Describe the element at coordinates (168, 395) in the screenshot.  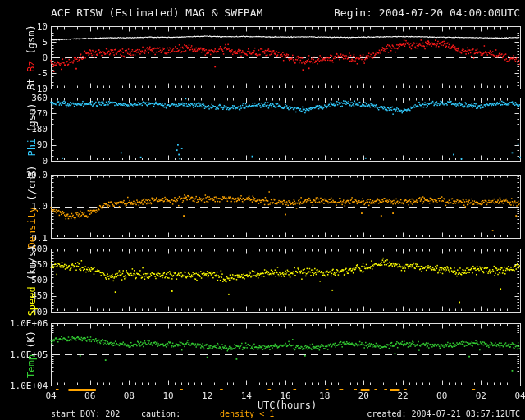
I see `x-tick-label: 10` at that location.